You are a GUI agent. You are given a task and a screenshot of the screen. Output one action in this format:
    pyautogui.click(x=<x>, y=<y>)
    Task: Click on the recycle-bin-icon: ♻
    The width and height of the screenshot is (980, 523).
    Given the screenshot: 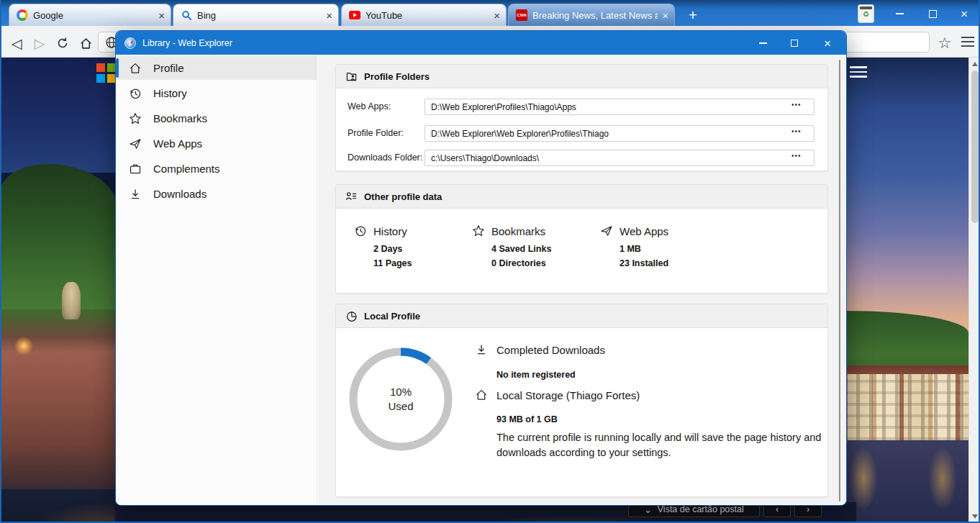 What is the action you would take?
    pyautogui.click(x=866, y=14)
    